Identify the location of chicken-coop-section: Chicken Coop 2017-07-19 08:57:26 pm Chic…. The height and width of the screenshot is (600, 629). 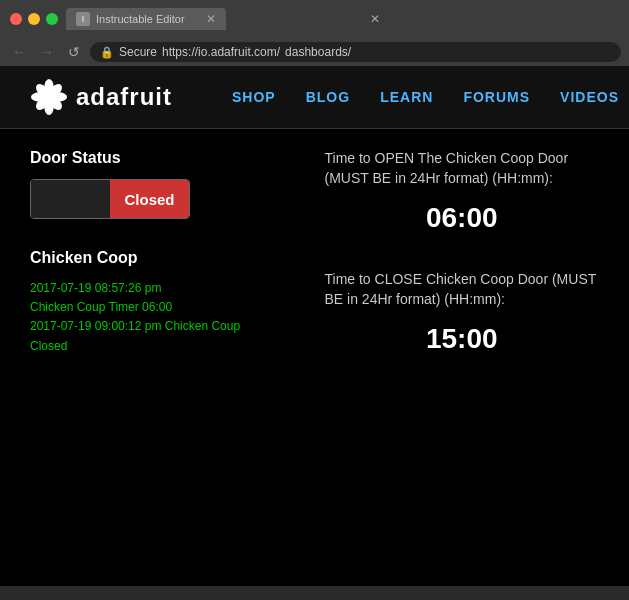
(168, 302).